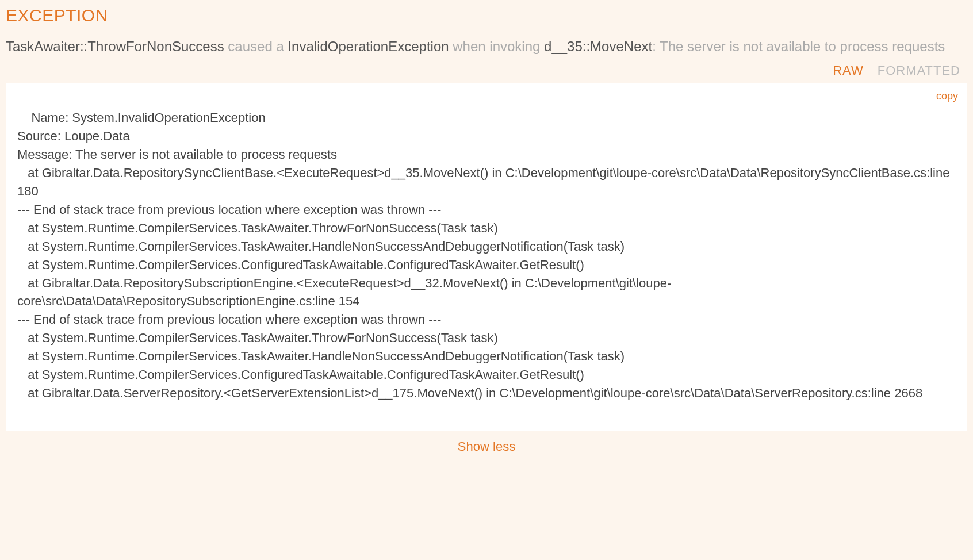  What do you see at coordinates (802, 46) in the screenshot?
I see `summary-message: The server is not available to process r…` at bounding box center [802, 46].